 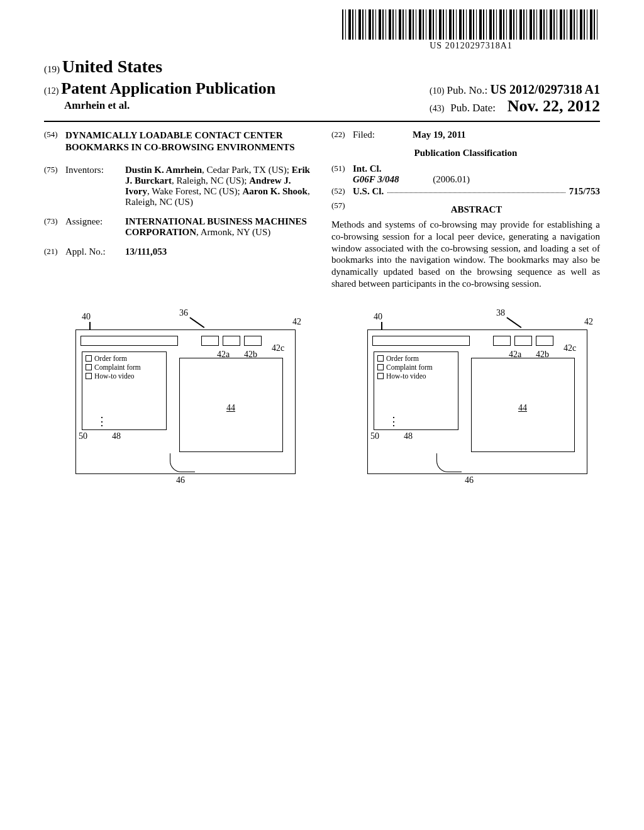 What do you see at coordinates (55, 170) in the screenshot?
I see `inventors-code: (75)` at bounding box center [55, 170].